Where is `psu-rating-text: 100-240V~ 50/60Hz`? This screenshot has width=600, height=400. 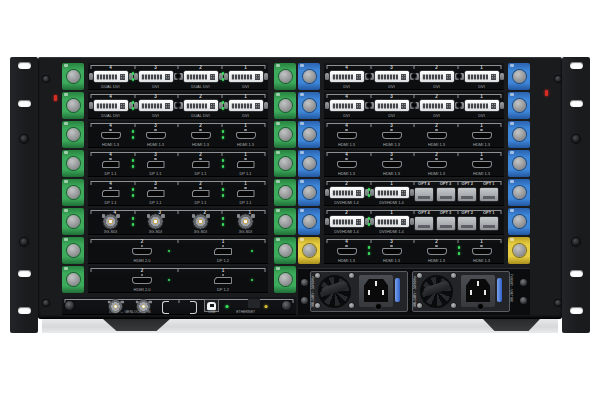
psu-rating-text: 100-240V~ 50/60Hz is located at coordinates (512, 288).